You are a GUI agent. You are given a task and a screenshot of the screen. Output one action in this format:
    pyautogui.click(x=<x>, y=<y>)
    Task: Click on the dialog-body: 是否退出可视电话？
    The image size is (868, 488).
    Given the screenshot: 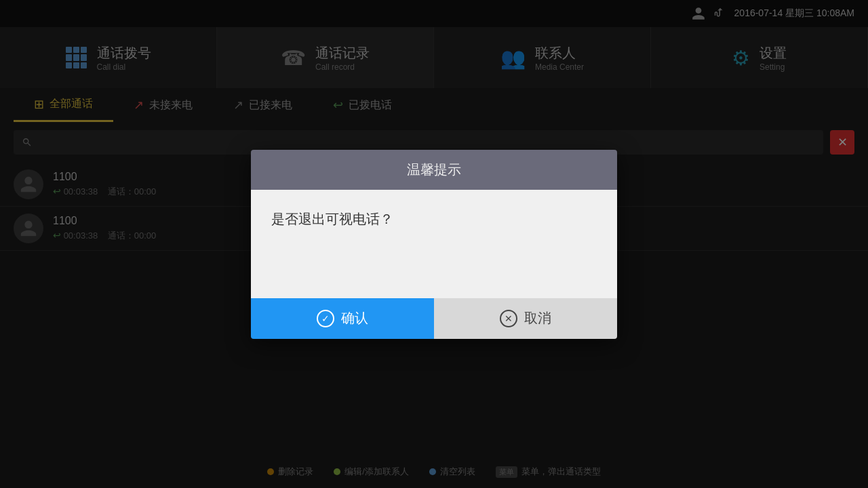 What is the action you would take?
    pyautogui.click(x=434, y=244)
    